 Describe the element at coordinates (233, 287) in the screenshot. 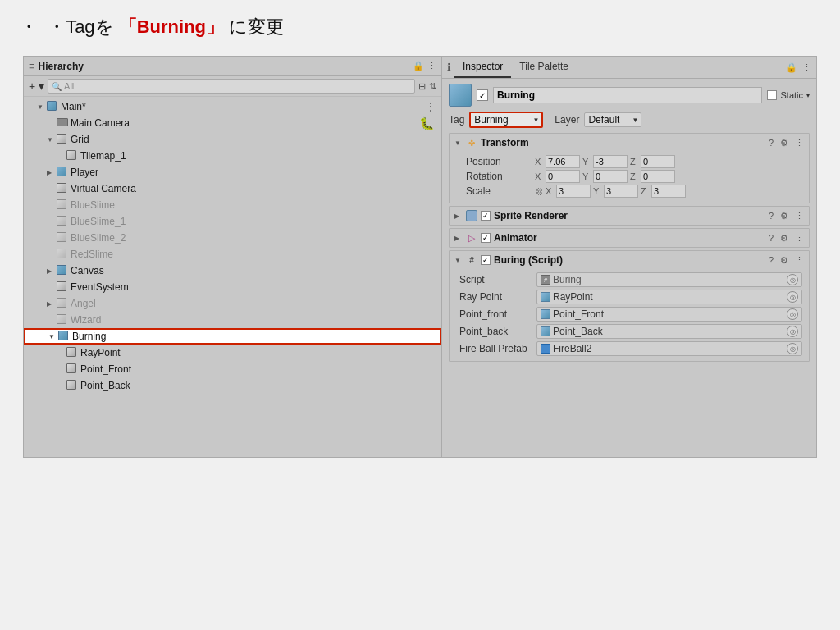

I see `tree-item-eventsystem: EventSystem` at that location.